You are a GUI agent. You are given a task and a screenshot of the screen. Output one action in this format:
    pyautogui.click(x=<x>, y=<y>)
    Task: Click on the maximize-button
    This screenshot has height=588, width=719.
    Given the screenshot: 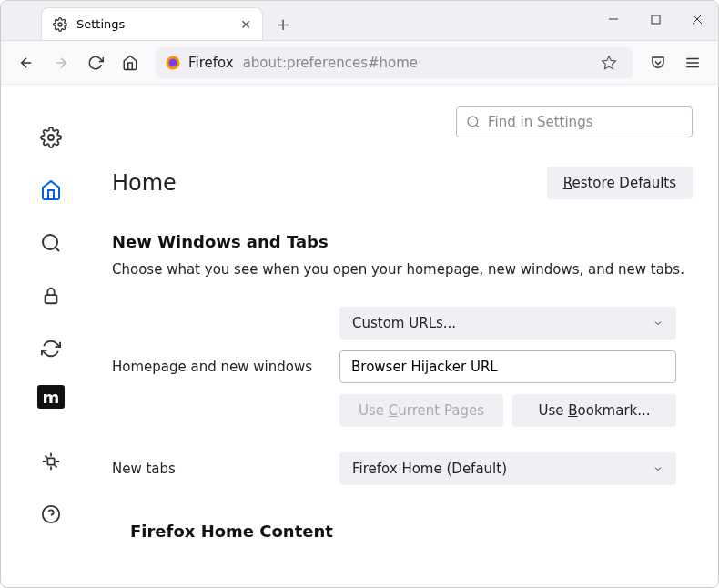 What is the action you would take?
    pyautogui.click(x=655, y=19)
    